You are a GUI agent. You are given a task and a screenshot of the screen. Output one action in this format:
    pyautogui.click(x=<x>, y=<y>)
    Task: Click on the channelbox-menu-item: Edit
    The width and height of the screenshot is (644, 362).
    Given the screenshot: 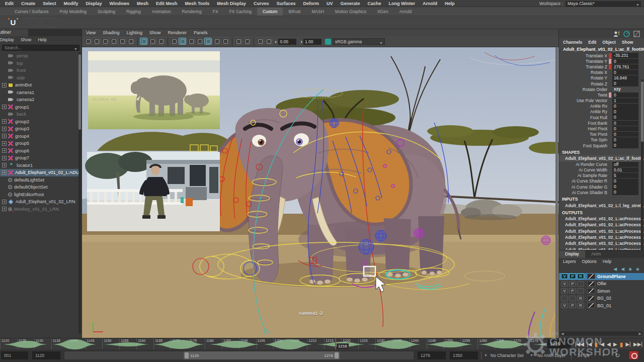 What is the action you would take?
    pyautogui.click(x=592, y=42)
    